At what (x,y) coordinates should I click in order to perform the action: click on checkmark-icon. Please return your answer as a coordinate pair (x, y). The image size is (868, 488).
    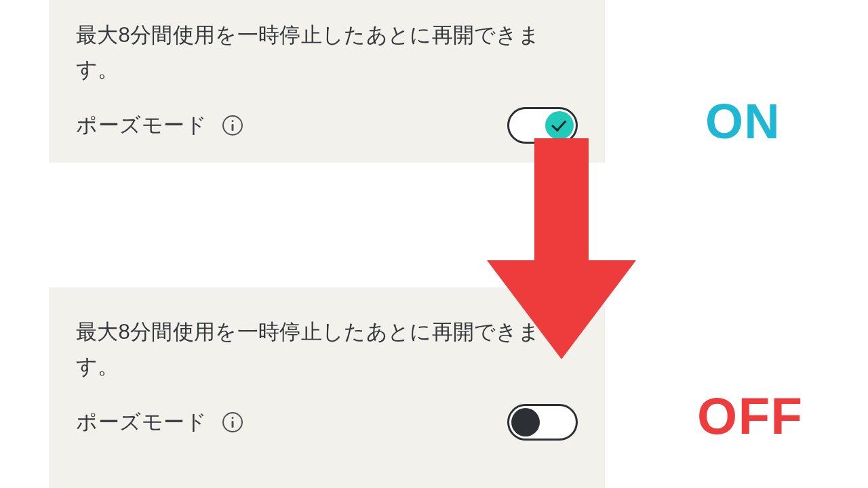
    Looking at the image, I should click on (559, 125).